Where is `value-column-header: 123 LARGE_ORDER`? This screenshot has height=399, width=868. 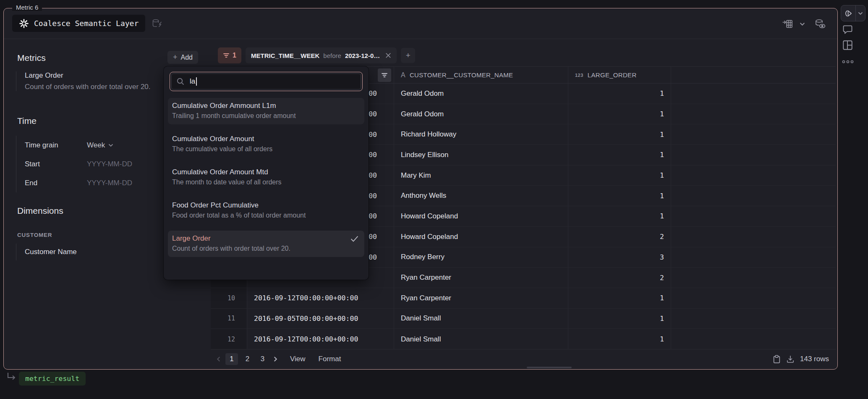
value-column-header: 123 LARGE_ORDER is located at coordinates (620, 75).